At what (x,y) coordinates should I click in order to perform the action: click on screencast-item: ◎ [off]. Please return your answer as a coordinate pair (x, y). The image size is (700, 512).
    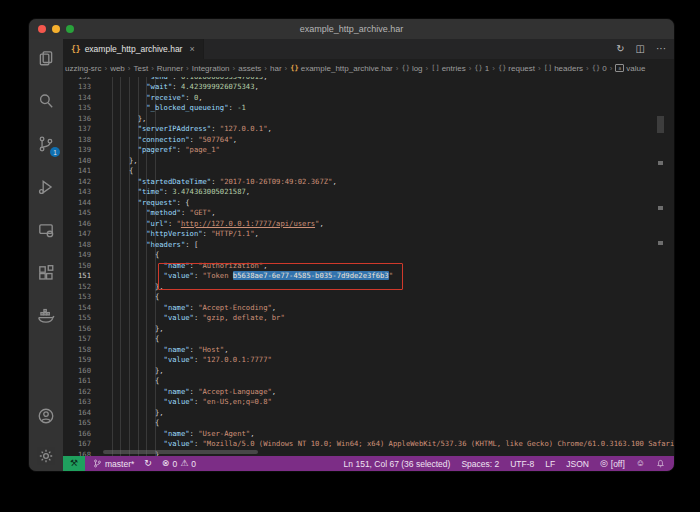
    Looking at the image, I should click on (612, 464).